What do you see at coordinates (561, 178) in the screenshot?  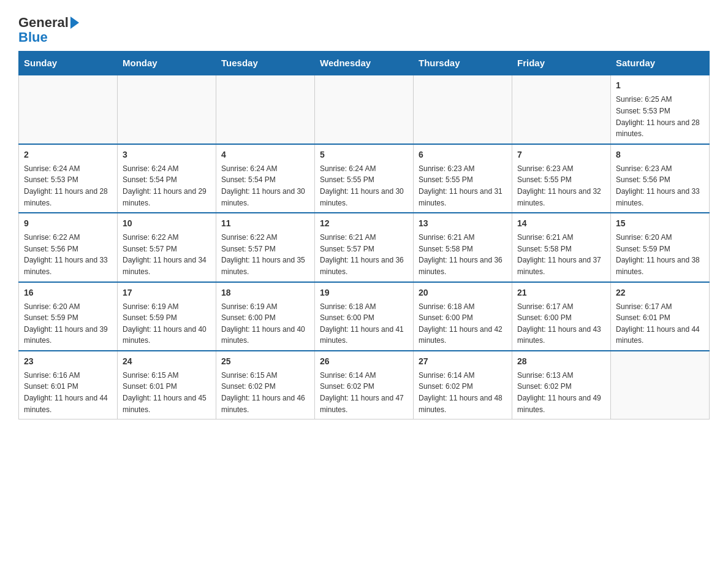 I see `calendar-cell: 7Sunrise: 6:23 AM Sunset: 5:55 PM Daylig…` at bounding box center [561, 178].